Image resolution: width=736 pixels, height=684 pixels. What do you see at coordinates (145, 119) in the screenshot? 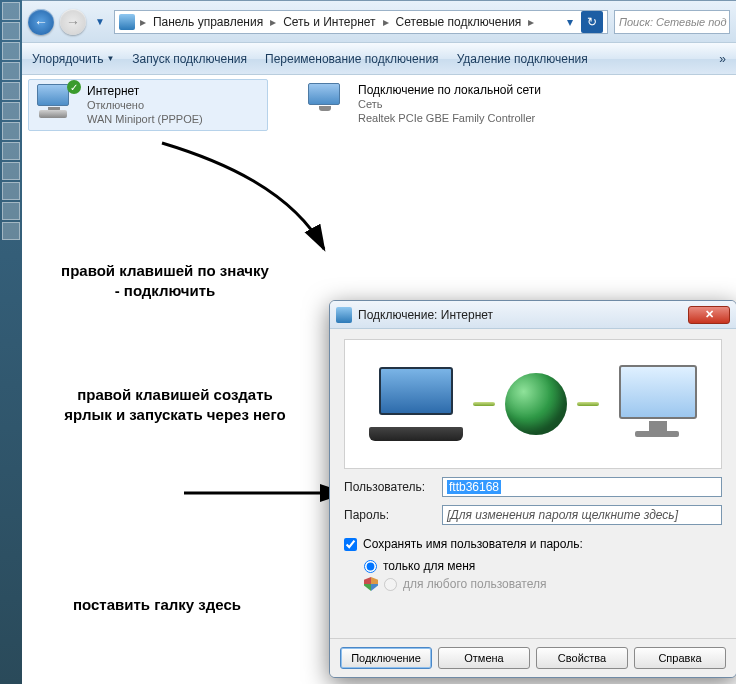
I see `connection-device: WAN Miniport (PPPOE)` at bounding box center [145, 119].